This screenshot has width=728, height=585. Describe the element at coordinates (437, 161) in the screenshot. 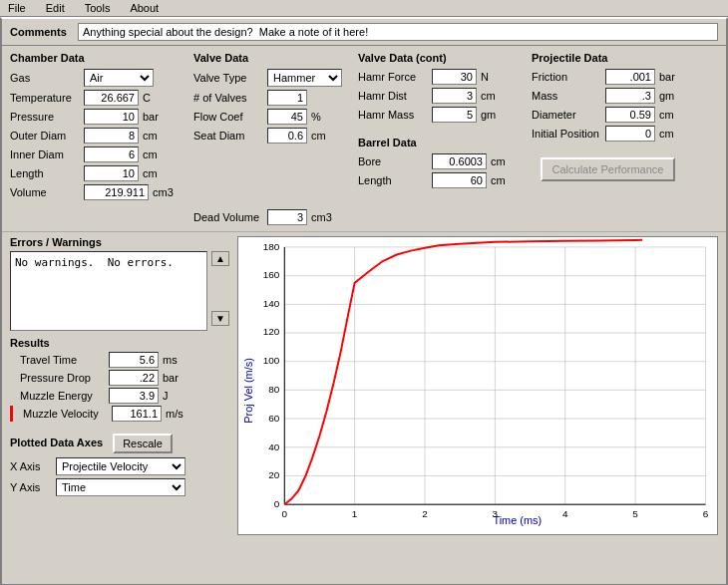

I see `bore-row: Bore cm` at that location.